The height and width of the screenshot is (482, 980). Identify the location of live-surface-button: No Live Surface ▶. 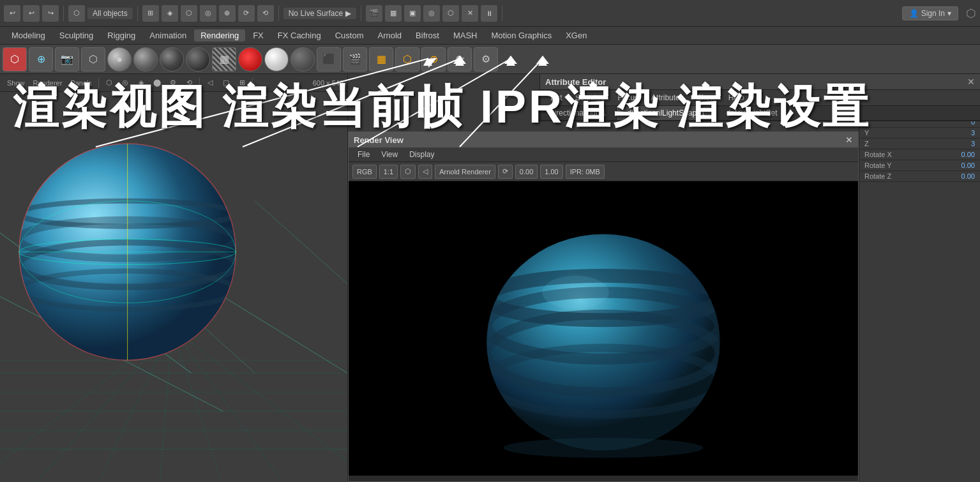
(320, 13).